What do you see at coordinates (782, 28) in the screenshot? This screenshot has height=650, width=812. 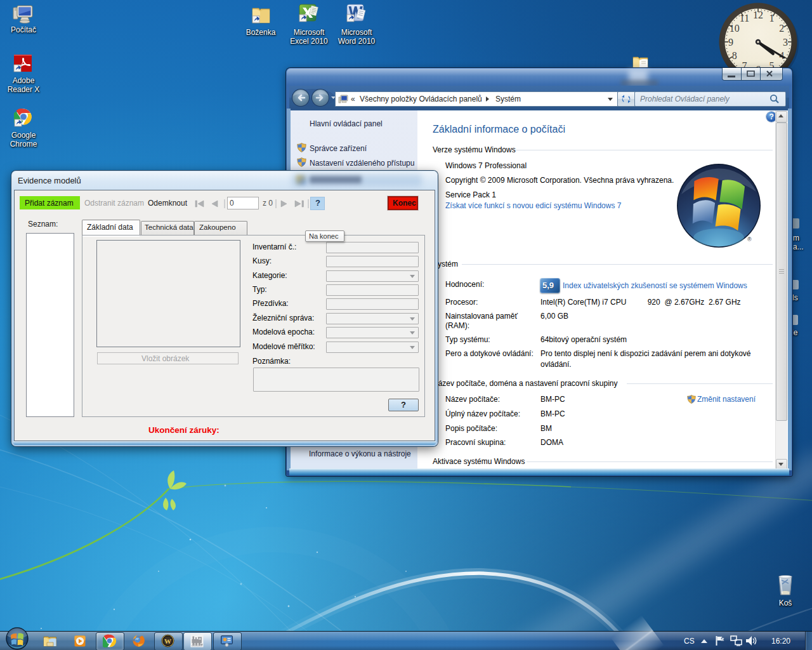 I see `svg-text: 2` at bounding box center [782, 28].